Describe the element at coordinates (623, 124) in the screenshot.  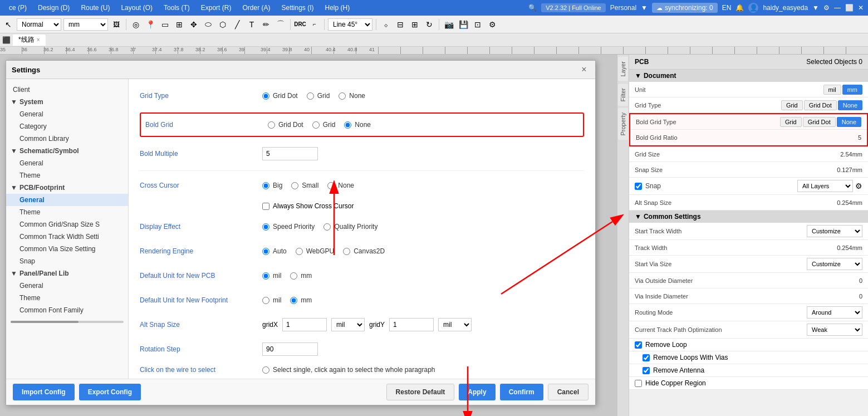
I see `tab-property: Property` at that location.